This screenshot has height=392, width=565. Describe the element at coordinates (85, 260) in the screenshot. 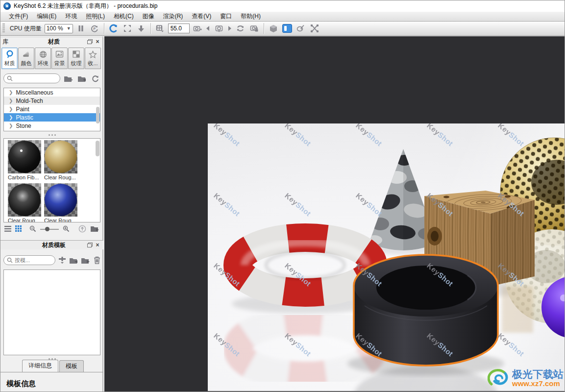

I see `export-template-icon` at that location.